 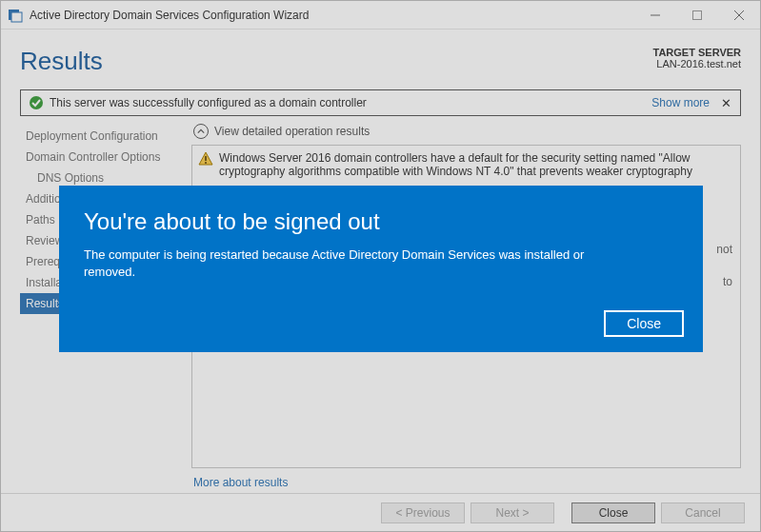 What do you see at coordinates (381, 222) in the screenshot?
I see `signout-title: You're about to be signed out` at bounding box center [381, 222].